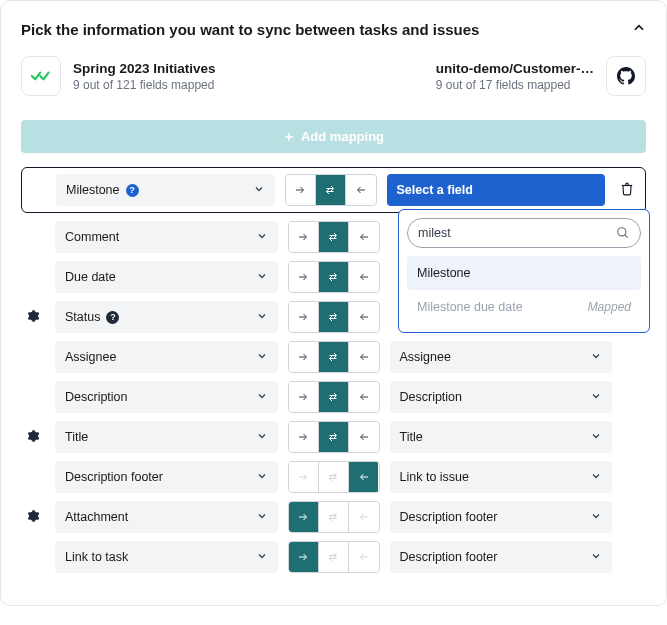 The height and width of the screenshot is (625, 667). What do you see at coordinates (174, 76) in the screenshot?
I see `tool-a: Spring 2023 Initiatives 9 out of 121 fie…` at bounding box center [174, 76].